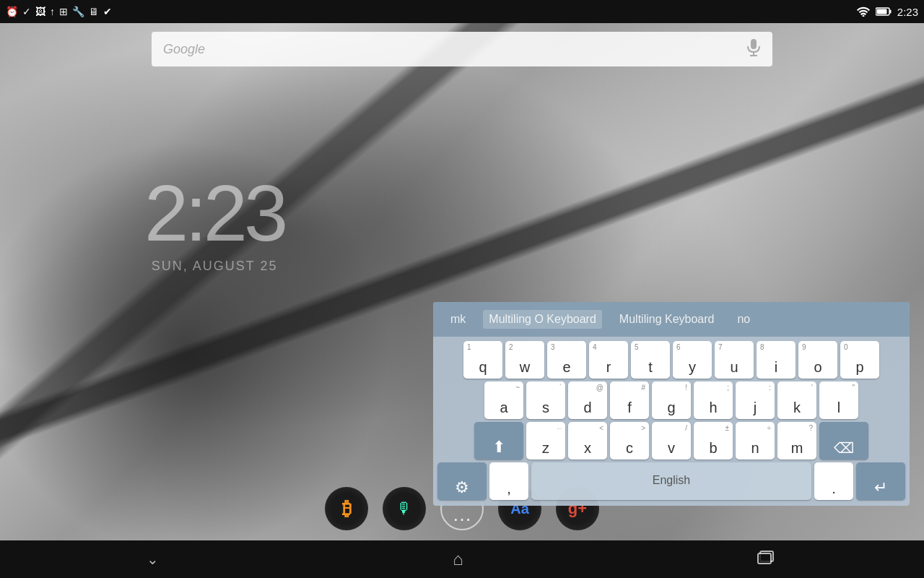 Image resolution: width=924 pixels, height=578 pixels. What do you see at coordinates (609, 360) in the screenshot?
I see `key-r: 4 r` at bounding box center [609, 360].